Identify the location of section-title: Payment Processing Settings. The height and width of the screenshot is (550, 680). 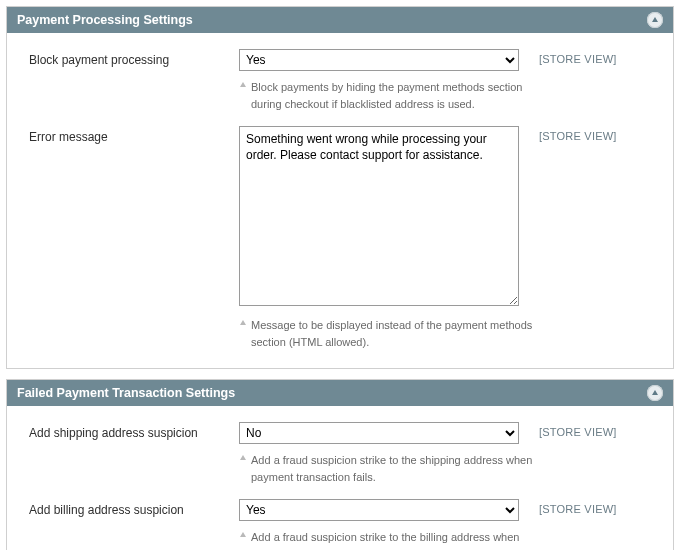
(105, 20).